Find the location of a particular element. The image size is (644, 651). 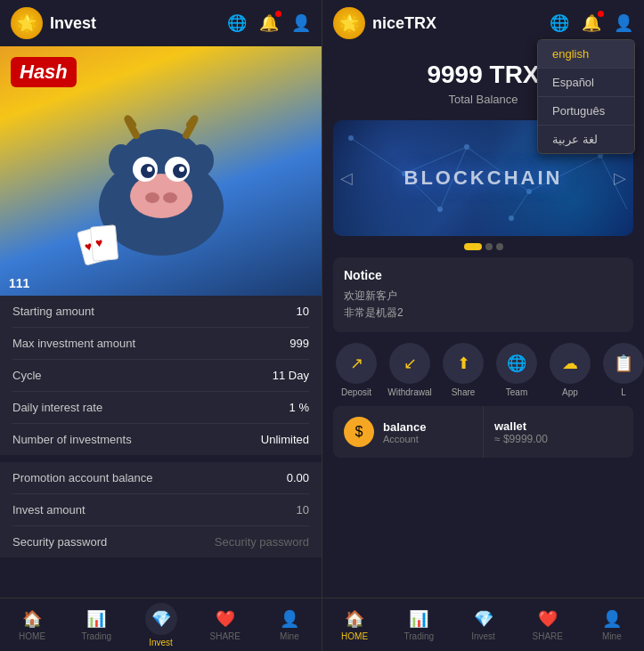

action-btn-more: 📋 L is located at coordinates (622, 370).